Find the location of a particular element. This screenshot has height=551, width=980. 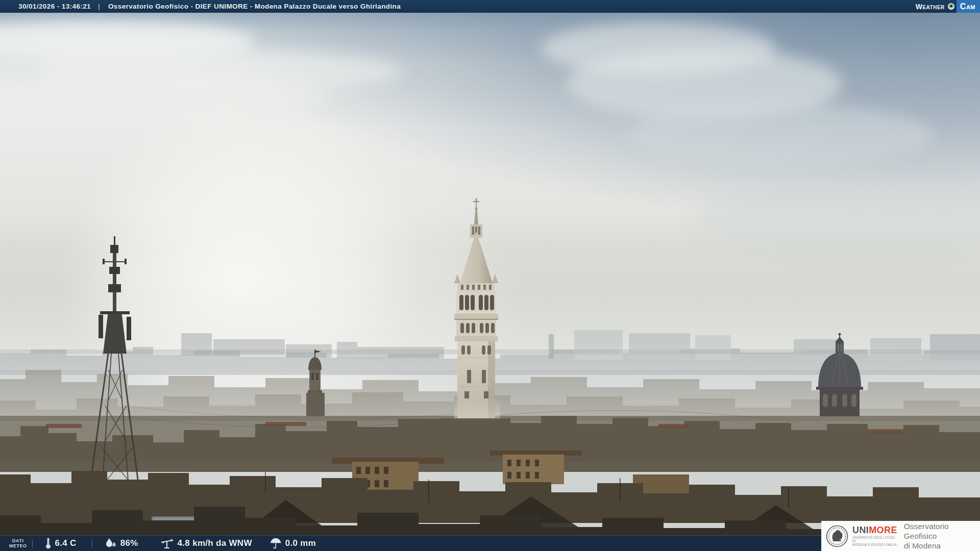

observatory-line2: di Modena is located at coordinates (942, 546).